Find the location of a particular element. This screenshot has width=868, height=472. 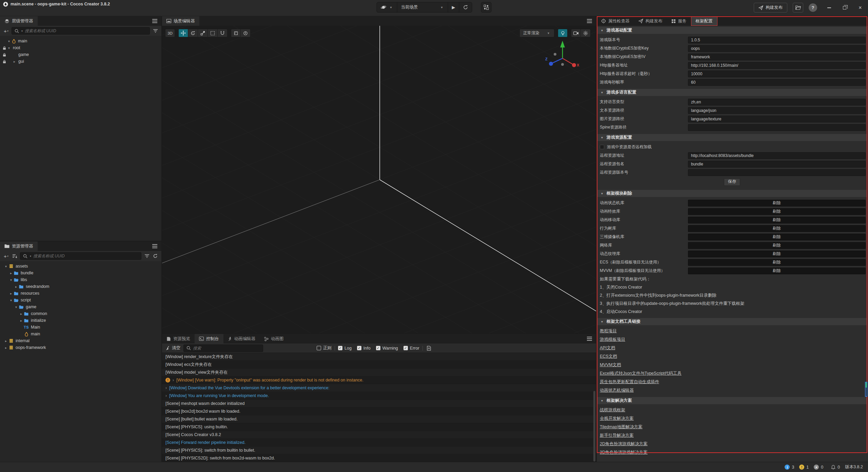

field-Http服务器地址: http://192.168.0.150/main/ is located at coordinates (777, 65).